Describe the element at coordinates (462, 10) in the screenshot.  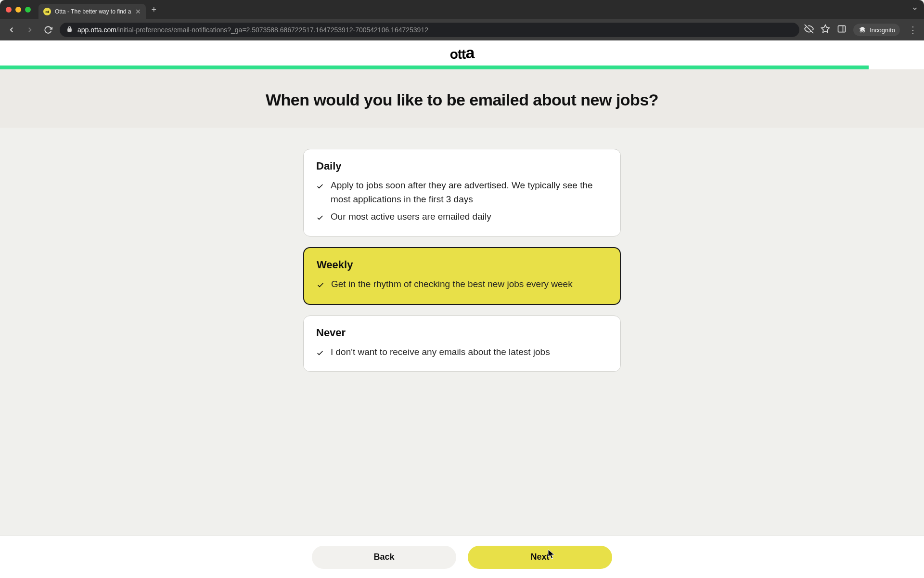
I see `browser-tab-strip: ot Otta - The better way to find a ✕ +` at that location.